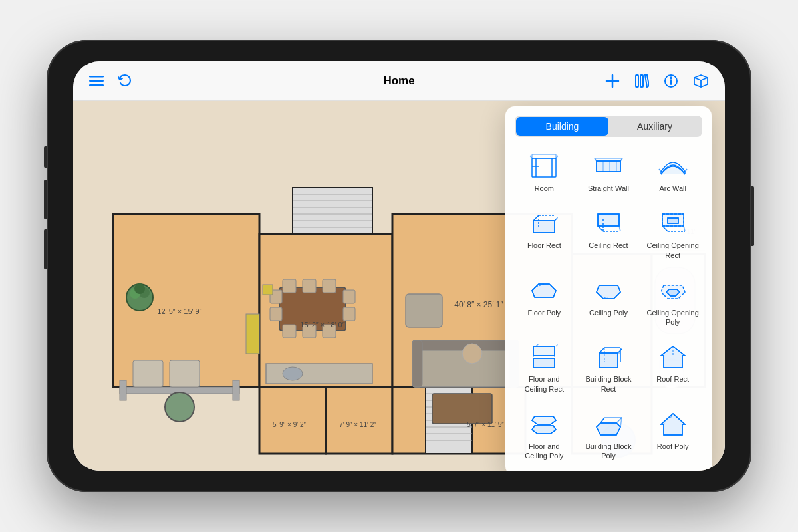 The height and width of the screenshot is (532, 798). What do you see at coordinates (45, 200) in the screenshot?
I see `volume-up-button` at bounding box center [45, 200].